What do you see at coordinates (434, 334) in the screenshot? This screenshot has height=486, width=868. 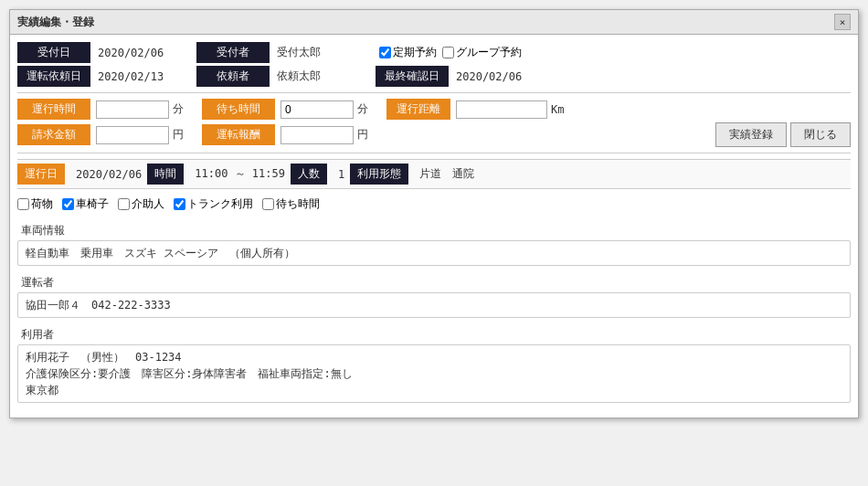 I see `user-section-title: 利用者` at bounding box center [434, 334].